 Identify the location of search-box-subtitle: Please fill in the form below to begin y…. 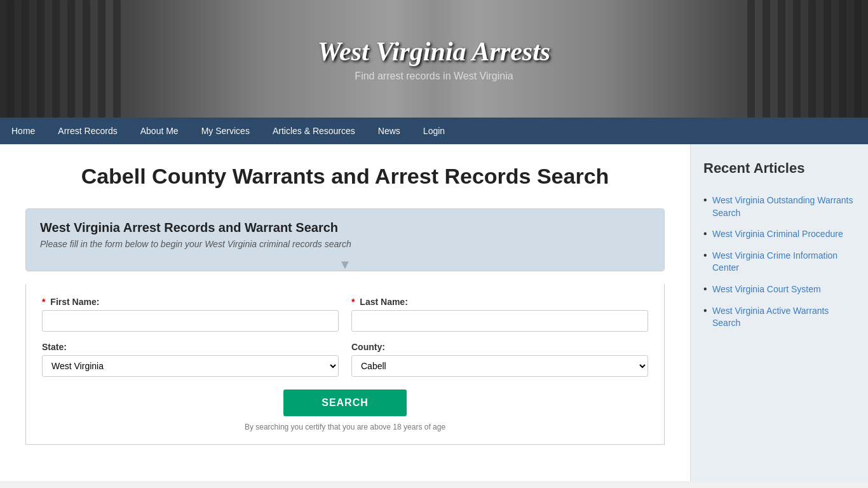
(345, 244).